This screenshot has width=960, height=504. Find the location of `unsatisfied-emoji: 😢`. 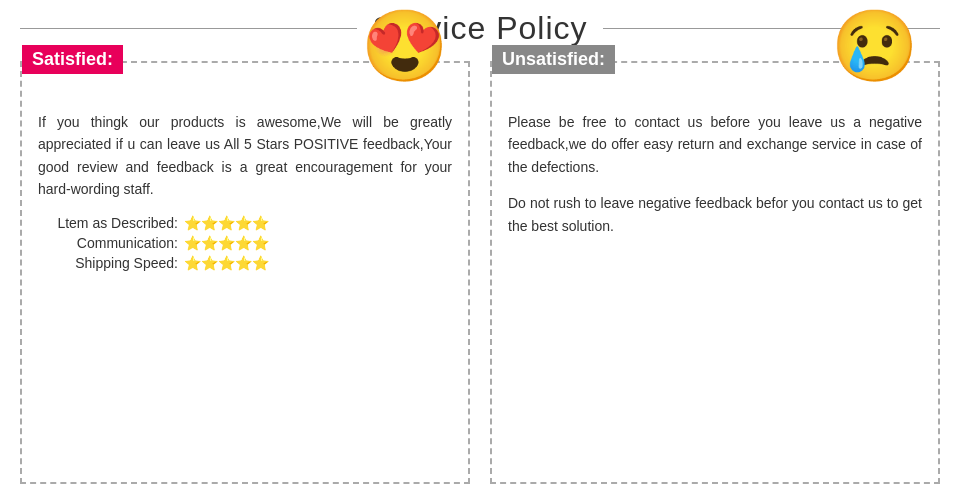

unsatisfied-emoji: 😢 is located at coordinates (874, 46).